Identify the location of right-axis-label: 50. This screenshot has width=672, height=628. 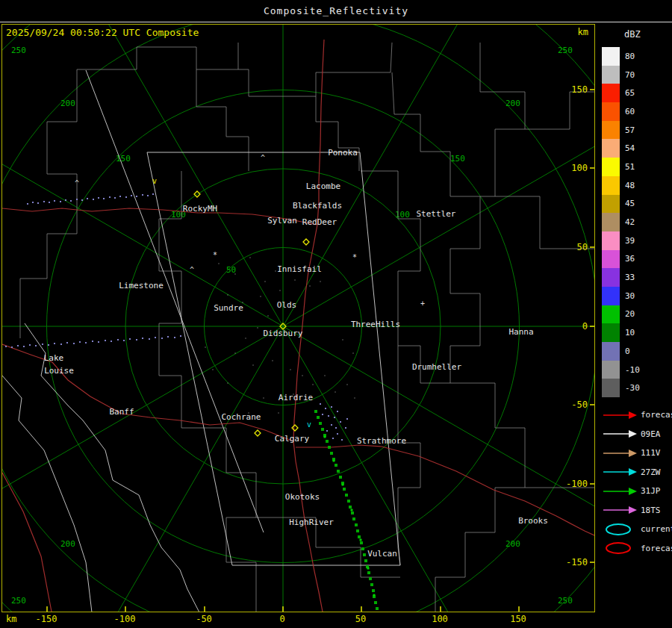
(582, 247).